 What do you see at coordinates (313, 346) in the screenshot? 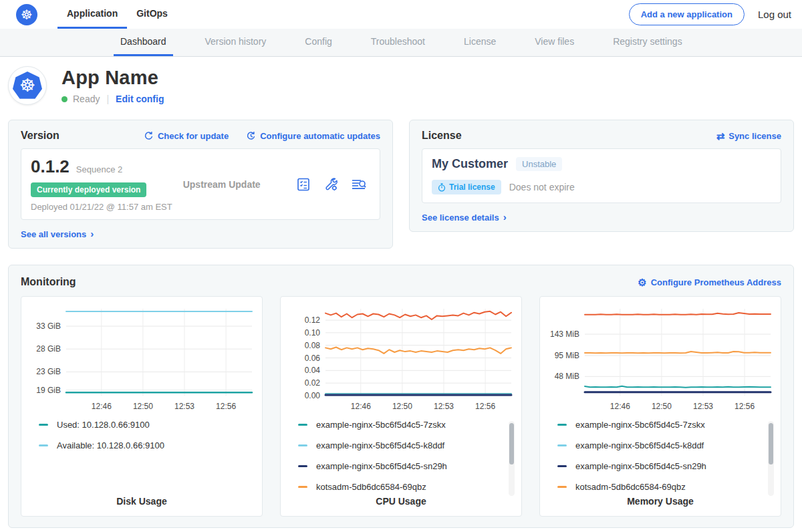
I see `svg-text: 0.08` at bounding box center [313, 346].